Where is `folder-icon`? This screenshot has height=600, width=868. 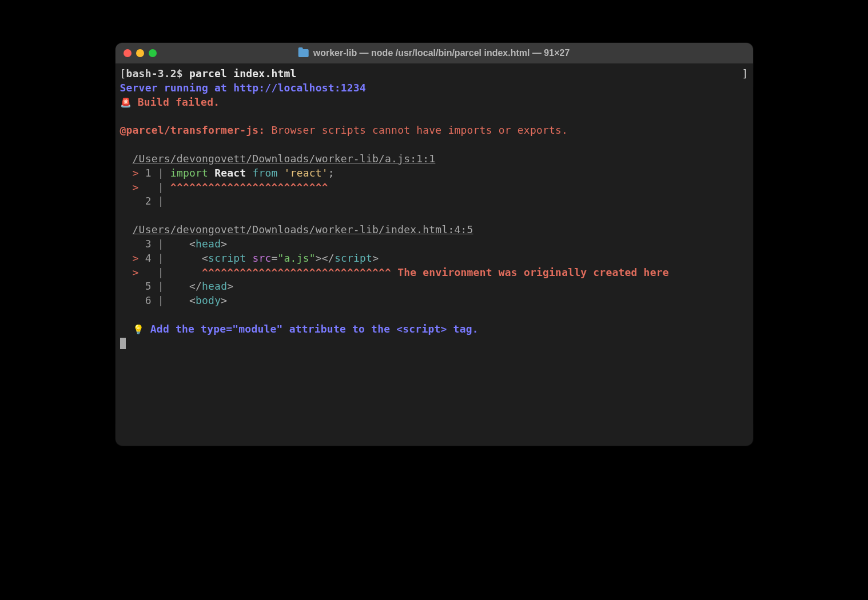 folder-icon is located at coordinates (304, 53).